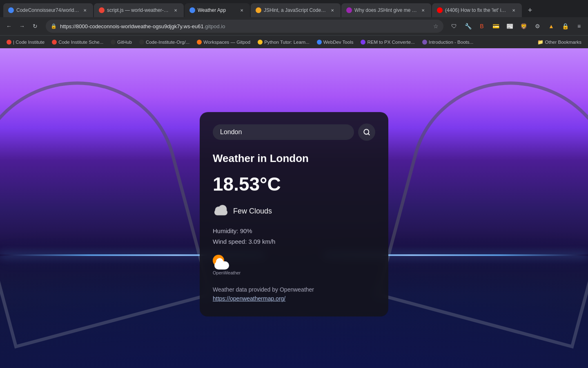 The image size is (588, 368). What do you see at coordinates (510, 26) in the screenshot?
I see `news-icon: 📰` at bounding box center [510, 26].